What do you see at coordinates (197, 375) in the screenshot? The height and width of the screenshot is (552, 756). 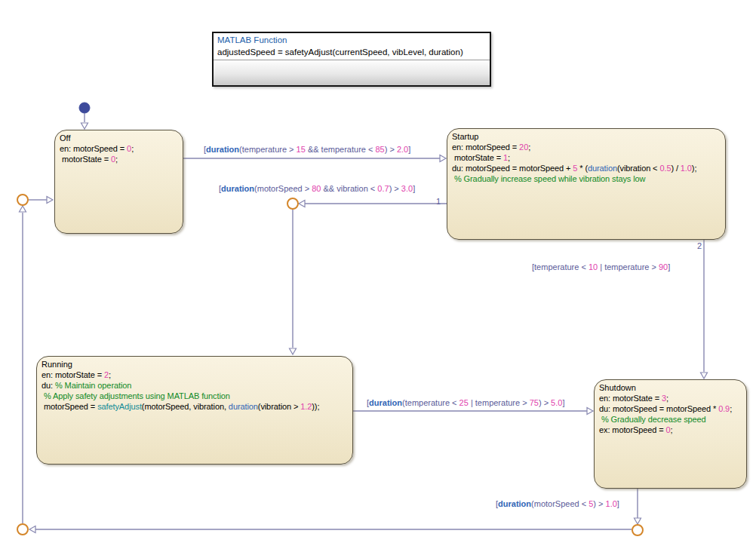 I see `state-code-line: en: motorState = 2;` at bounding box center [197, 375].